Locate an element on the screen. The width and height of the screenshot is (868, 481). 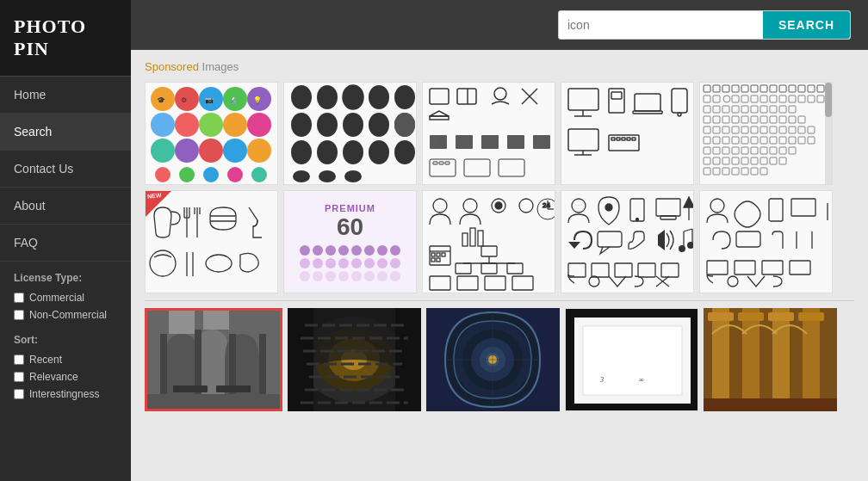
header: SEARCH is located at coordinates (499, 25).